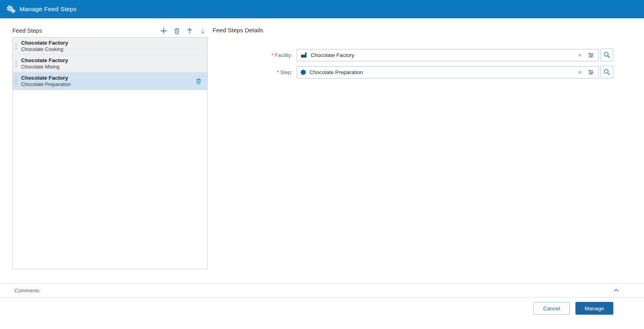 This screenshot has width=644, height=329. I want to click on gears-icon, so click(11, 9).